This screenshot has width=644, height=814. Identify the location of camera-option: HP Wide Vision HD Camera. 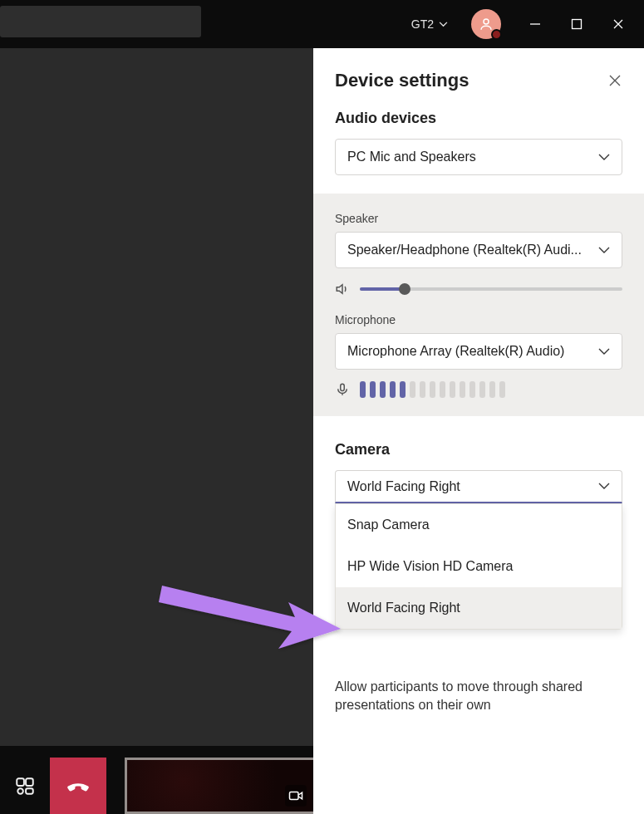
(479, 566).